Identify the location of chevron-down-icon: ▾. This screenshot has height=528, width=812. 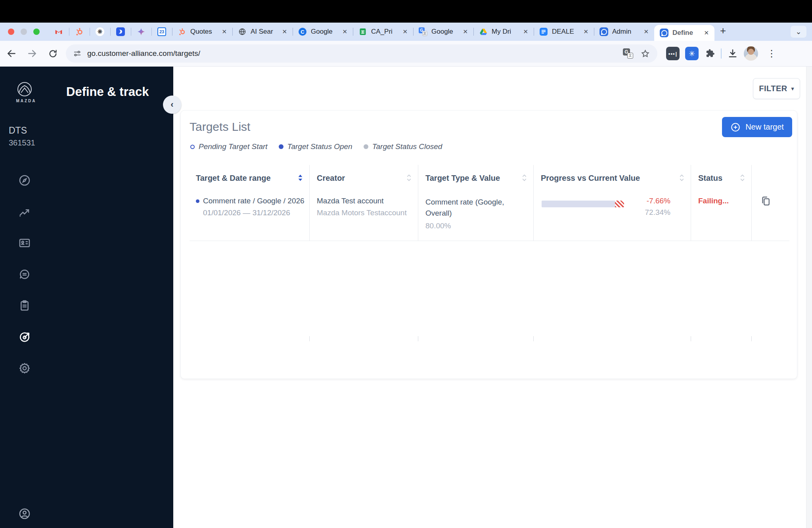
(793, 89).